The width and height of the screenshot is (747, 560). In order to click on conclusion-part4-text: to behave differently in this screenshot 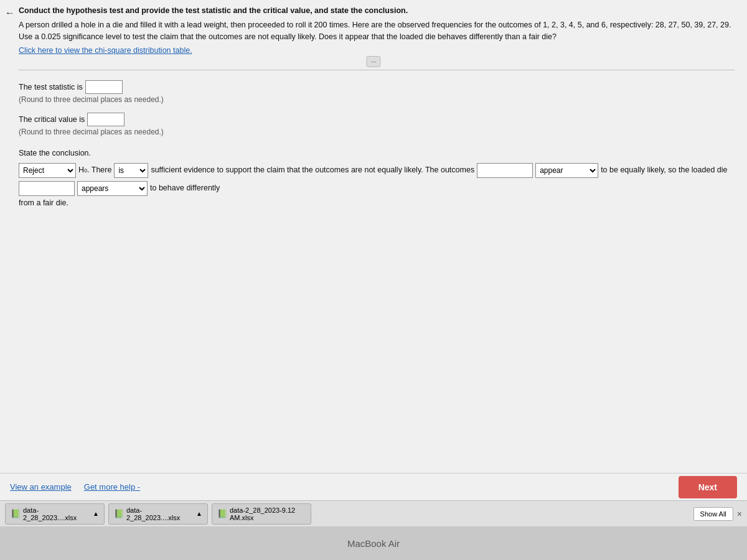, I will do `click(185, 188)`.